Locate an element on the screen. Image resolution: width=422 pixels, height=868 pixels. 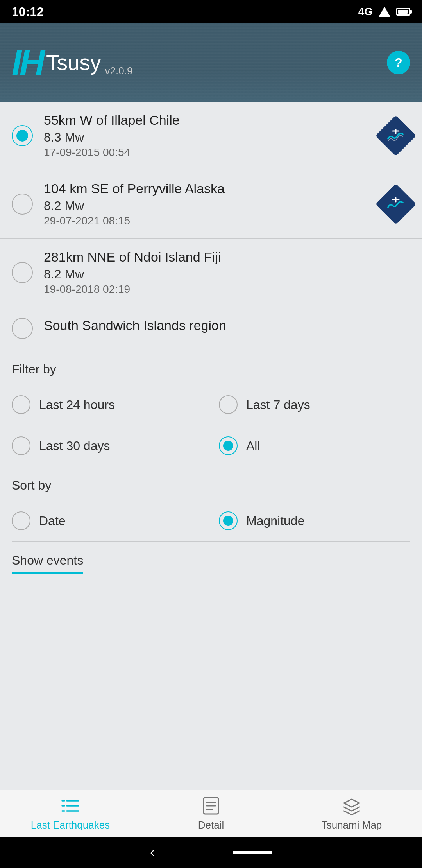
app-header: IH Tsusy v2.0.9 ? is located at coordinates (211, 63).